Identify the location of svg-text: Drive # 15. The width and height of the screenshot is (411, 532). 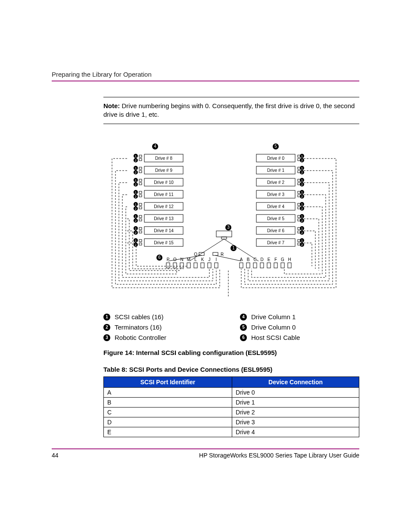
(164, 243).